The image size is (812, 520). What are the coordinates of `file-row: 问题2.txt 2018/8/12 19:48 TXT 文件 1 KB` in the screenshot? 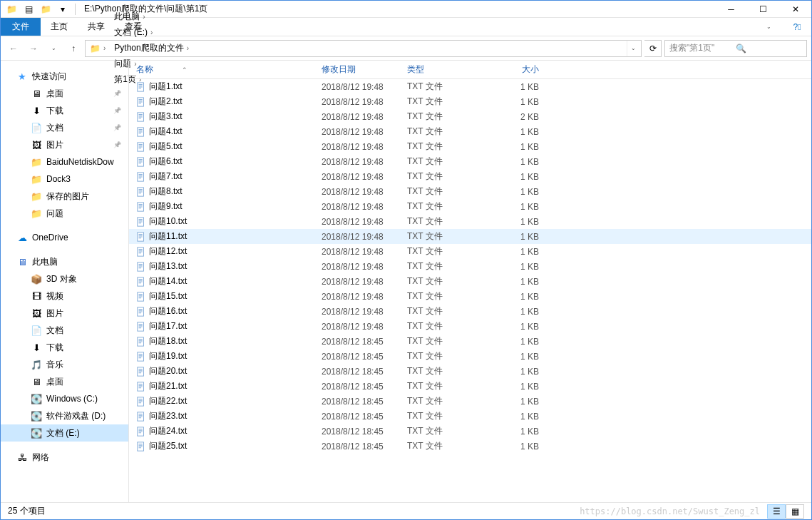 It's located at (471, 101).